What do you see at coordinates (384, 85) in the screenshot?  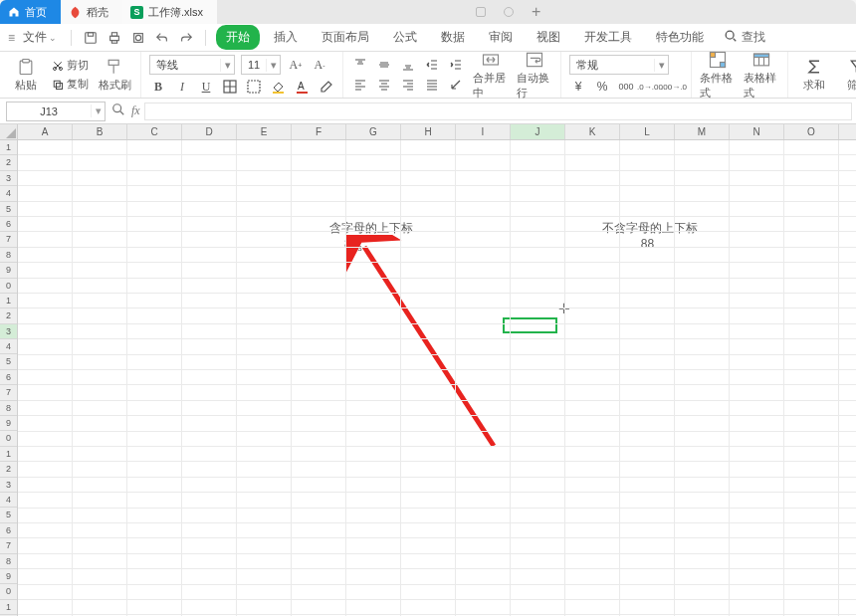 I see `align-center-icon` at bounding box center [384, 85].